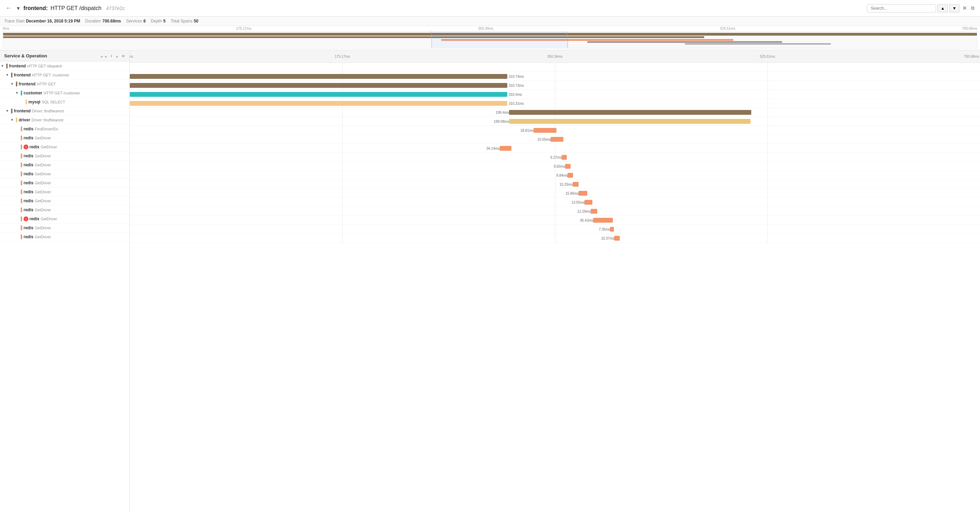 This screenshot has width=980, height=519. What do you see at coordinates (117, 56) in the screenshot?
I see `expand-one-button: ⌄` at bounding box center [117, 56].